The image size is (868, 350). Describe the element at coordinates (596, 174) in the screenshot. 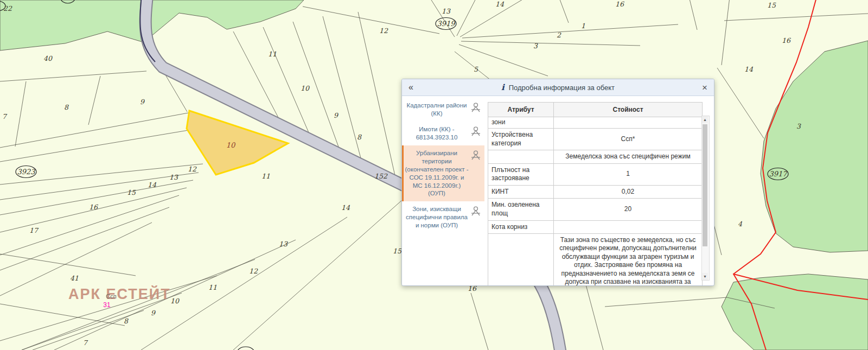

I see `attribute-row: Плътност на застрояване1` at that location.